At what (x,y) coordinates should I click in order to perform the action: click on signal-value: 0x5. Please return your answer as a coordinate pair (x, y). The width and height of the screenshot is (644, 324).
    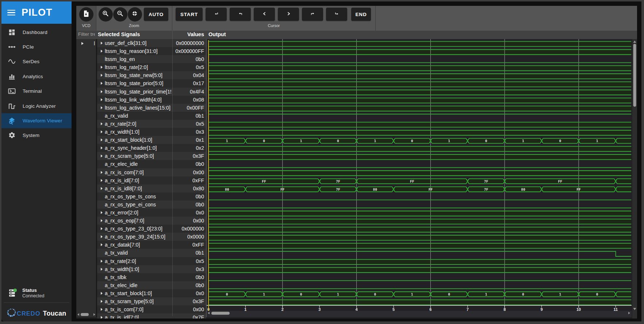
    Looking at the image, I should click on (188, 67).